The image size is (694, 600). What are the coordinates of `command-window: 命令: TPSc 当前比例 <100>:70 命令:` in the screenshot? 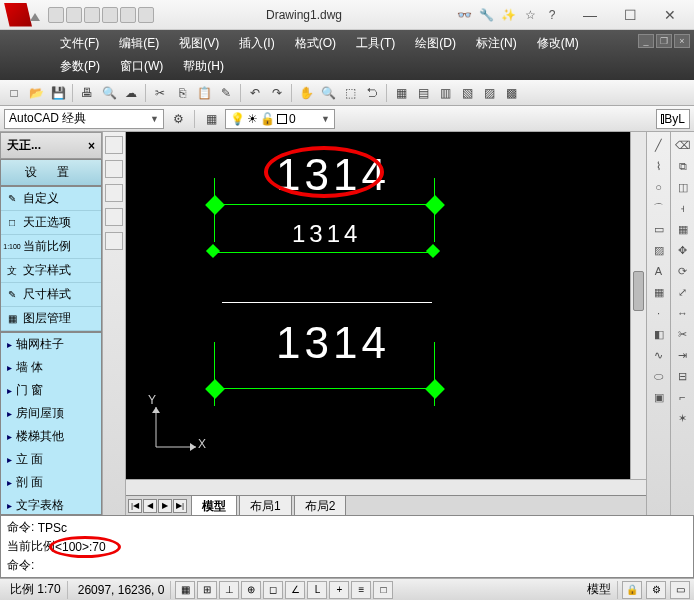 It's located at (347, 546).